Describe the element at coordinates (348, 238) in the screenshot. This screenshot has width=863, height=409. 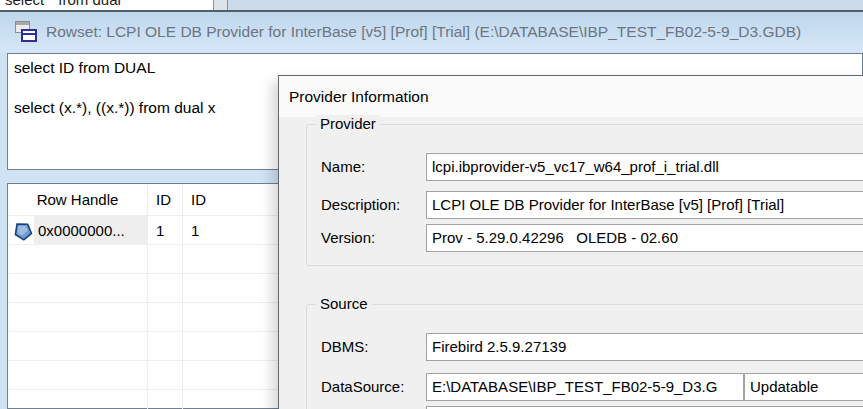
I see `version-label: Version:` at that location.